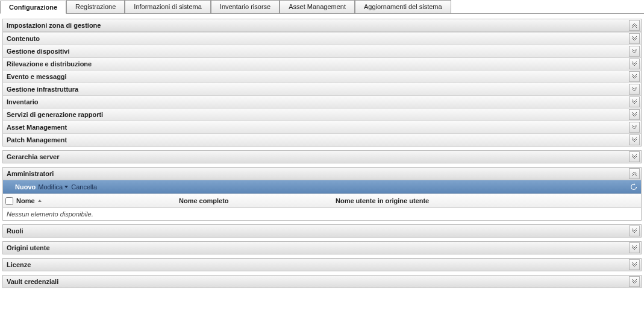  I want to click on administrators-toolbar: Nuovo Modifica Cancella, so click(322, 187).